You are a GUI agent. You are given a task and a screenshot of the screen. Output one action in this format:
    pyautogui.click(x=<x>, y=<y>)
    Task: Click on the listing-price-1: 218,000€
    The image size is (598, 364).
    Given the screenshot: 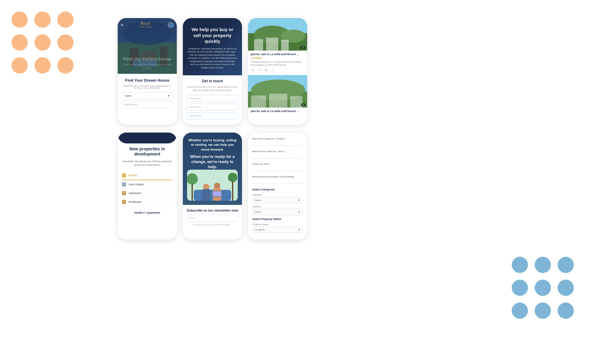 What is the action you would take?
    pyautogui.click(x=278, y=58)
    